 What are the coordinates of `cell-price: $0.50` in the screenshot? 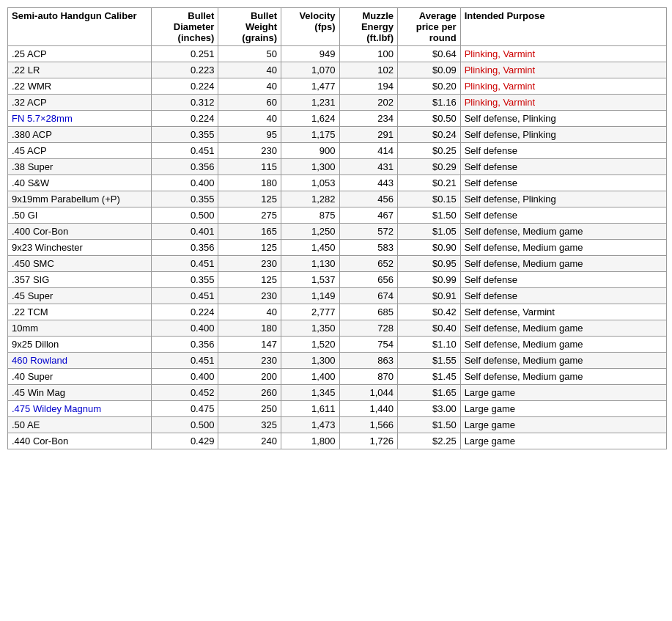 It's located at (429, 119).